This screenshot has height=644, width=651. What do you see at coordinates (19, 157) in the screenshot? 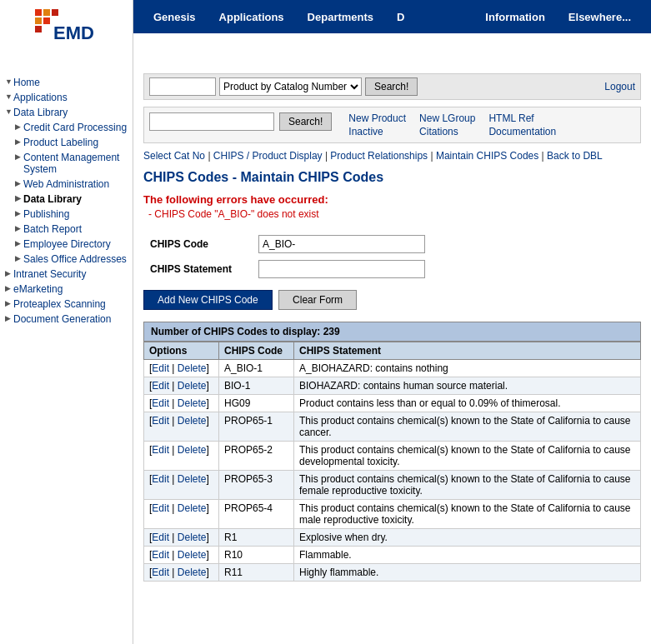
I see `arrow-content-mgmt: ▶` at bounding box center [19, 157].